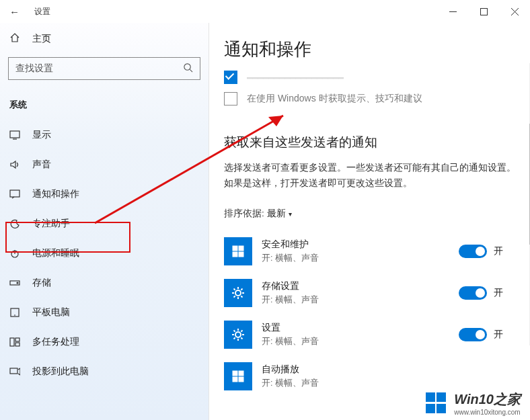 The width and height of the screenshot is (530, 420). Describe the element at coordinates (15, 283) in the screenshot. I see `storage-icon` at that location.